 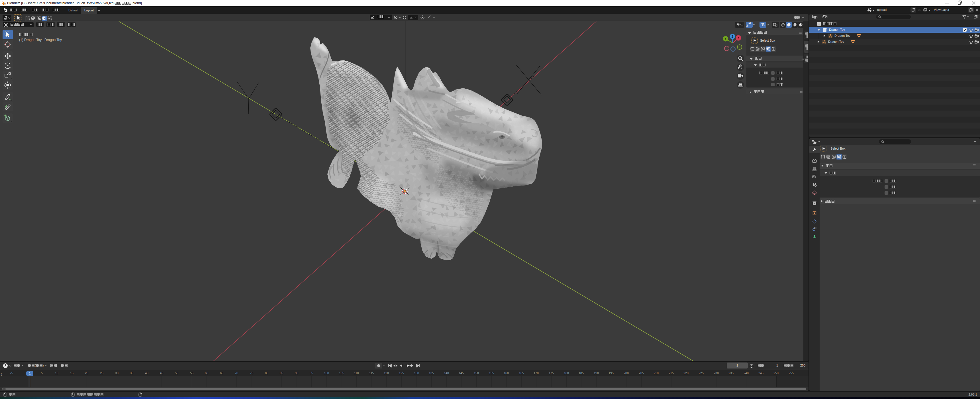 What do you see at coordinates (726, 39) in the screenshot?
I see `svg-text: Y` at bounding box center [726, 39].